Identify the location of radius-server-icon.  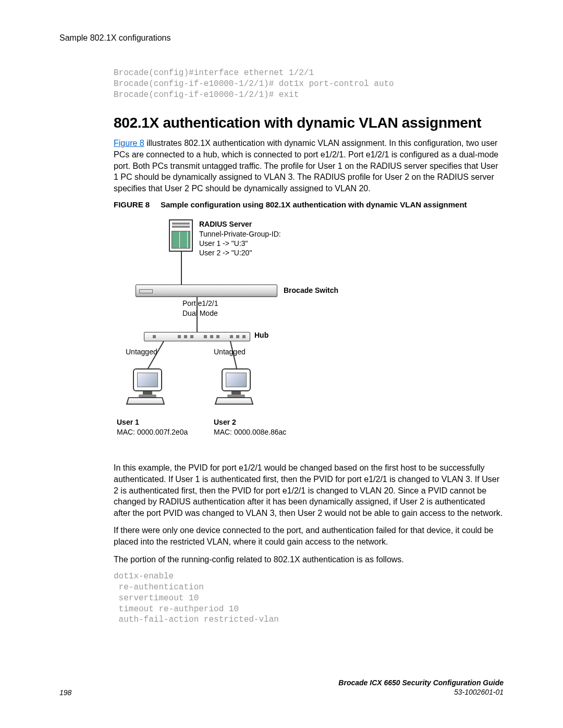
(181, 236).